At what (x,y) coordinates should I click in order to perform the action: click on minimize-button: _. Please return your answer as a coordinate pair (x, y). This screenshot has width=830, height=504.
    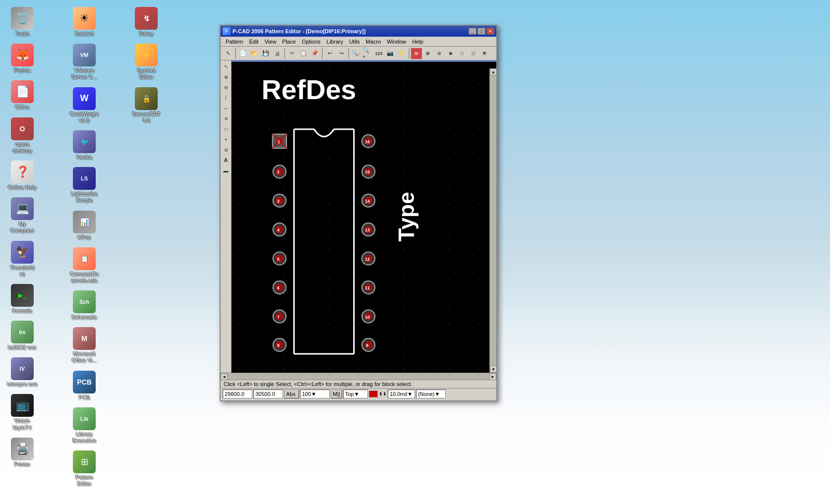
    Looking at the image, I should click on (473, 31).